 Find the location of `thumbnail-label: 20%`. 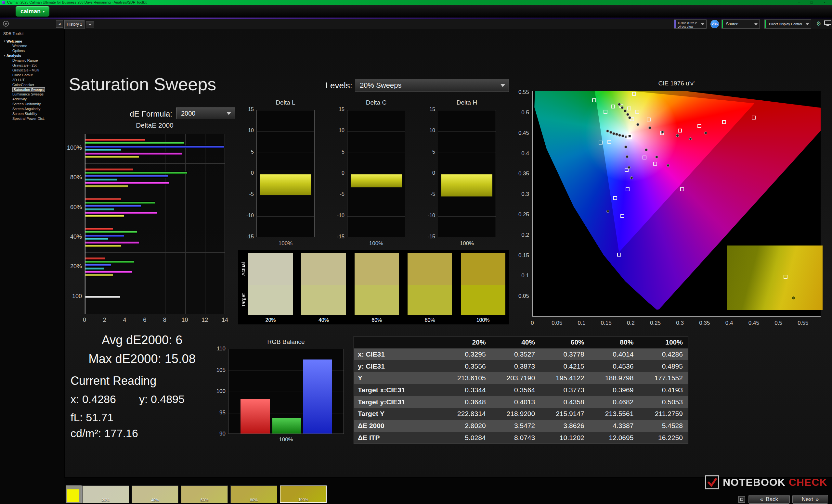

thumbnail-label: 20% is located at coordinates (105, 500).